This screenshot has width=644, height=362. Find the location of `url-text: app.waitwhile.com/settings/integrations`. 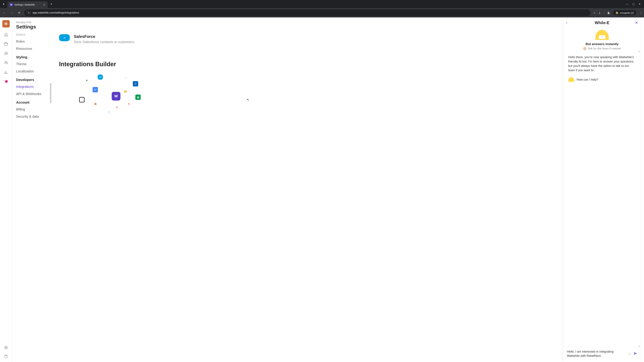

url-text: app.waitwhile.com/settings/integrations is located at coordinates (56, 13).